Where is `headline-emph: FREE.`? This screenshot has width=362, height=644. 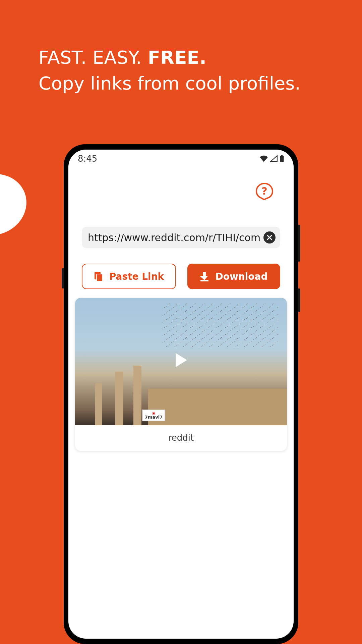 headline-emph: FREE. is located at coordinates (177, 58).